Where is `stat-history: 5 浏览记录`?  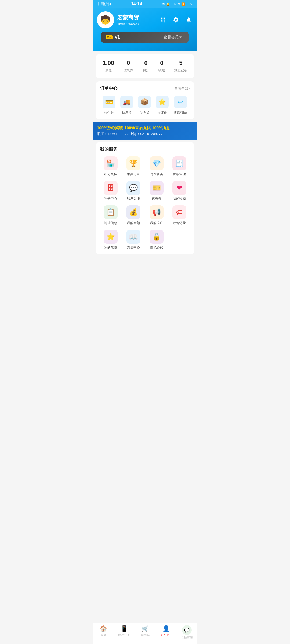 stat-history: 5 浏览记录 is located at coordinates (181, 66).